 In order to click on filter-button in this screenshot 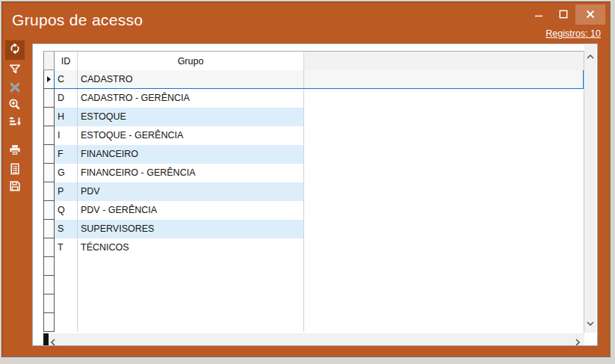, I will do `click(15, 71)`.